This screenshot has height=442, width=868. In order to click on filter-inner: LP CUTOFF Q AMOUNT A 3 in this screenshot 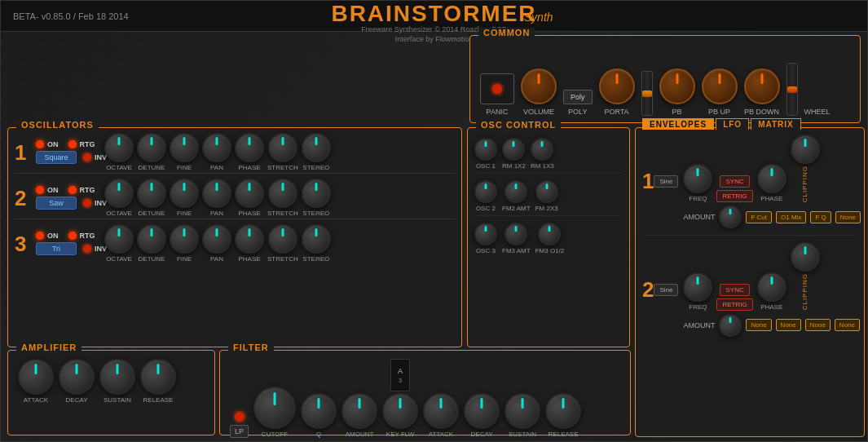, I will do `click(425, 396)`.